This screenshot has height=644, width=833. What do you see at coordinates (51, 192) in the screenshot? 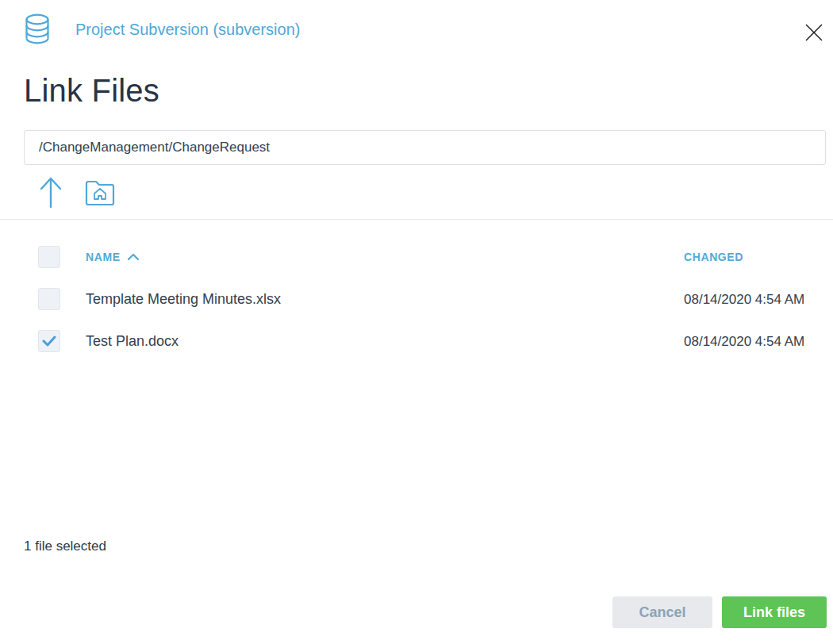
I see `arrow-up-icon` at bounding box center [51, 192].